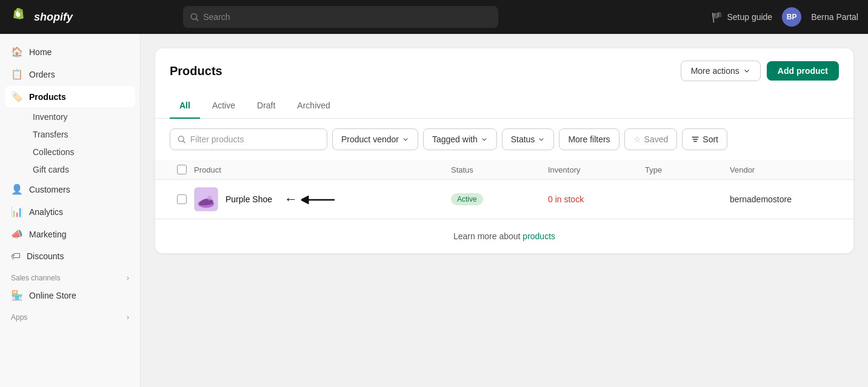  I want to click on sidebar-item-home: 🏠 Home, so click(70, 52).